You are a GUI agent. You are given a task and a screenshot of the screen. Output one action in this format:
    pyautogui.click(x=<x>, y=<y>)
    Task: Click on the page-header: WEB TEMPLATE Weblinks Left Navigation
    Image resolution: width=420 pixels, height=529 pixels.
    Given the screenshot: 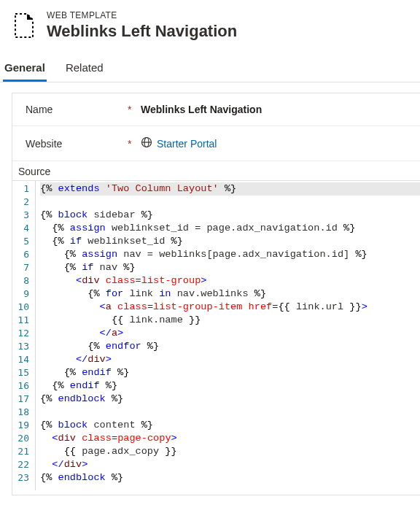 What is the action you would take?
    pyautogui.click(x=210, y=24)
    